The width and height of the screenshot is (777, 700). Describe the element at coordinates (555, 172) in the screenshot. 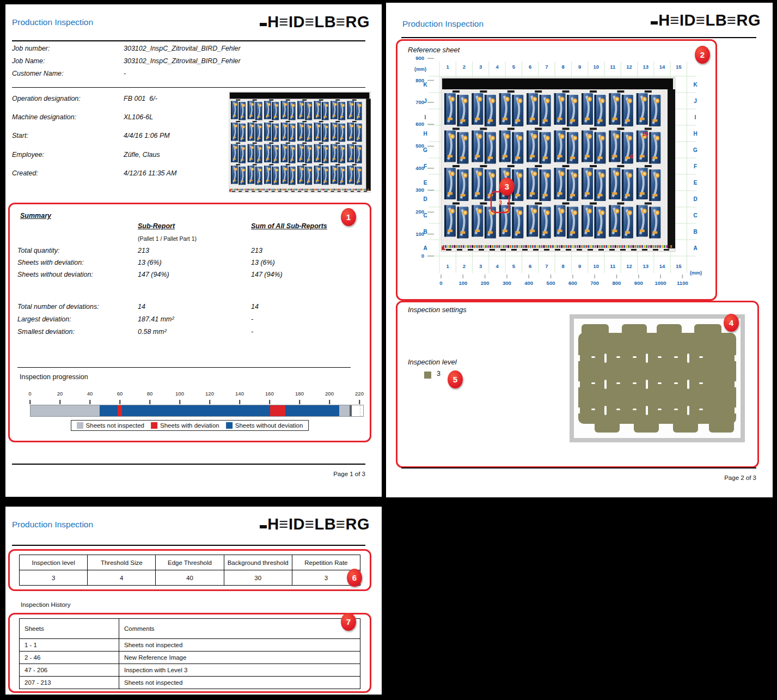

I see `reference-sheet-chart: 1122334455667788991010111112121313141415…` at that location.